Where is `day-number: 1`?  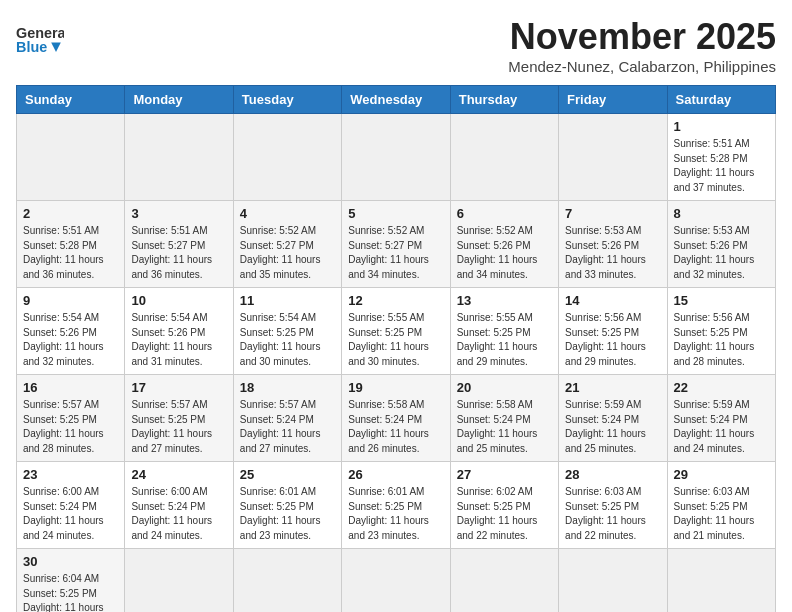
day-number: 1 is located at coordinates (722, 126).